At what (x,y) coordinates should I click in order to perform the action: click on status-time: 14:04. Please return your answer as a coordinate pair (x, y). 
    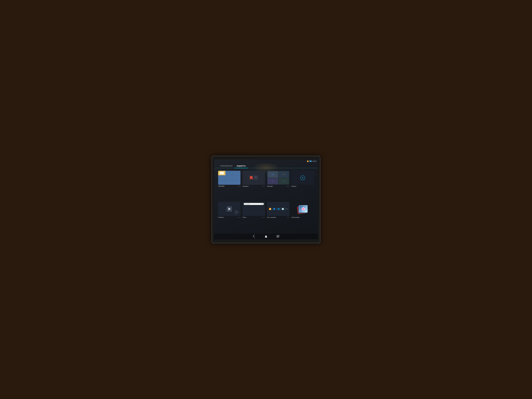
    Looking at the image, I should click on (315, 161).